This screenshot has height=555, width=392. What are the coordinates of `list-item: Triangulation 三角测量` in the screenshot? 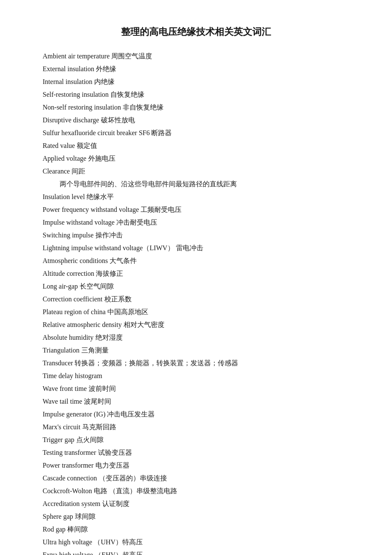 It's located at (196, 350).